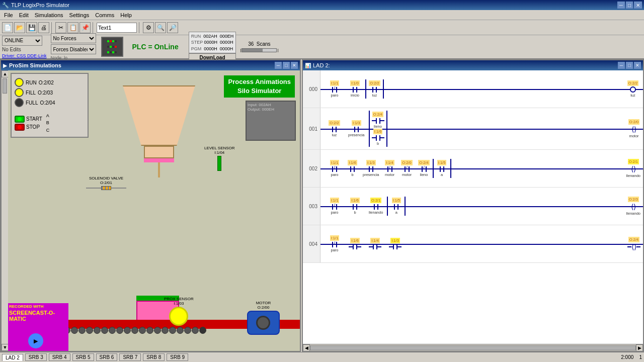 Image resolution: width=644 pixels, height=362 pixels. Describe the element at coordinates (20, 119) in the screenshot. I see `start-led-green` at that location.